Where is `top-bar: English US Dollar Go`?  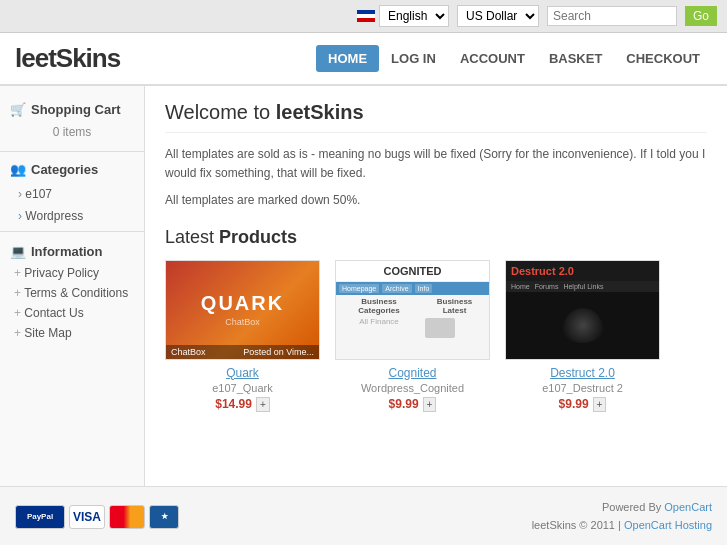 top-bar: English US Dollar Go is located at coordinates (364, 16).